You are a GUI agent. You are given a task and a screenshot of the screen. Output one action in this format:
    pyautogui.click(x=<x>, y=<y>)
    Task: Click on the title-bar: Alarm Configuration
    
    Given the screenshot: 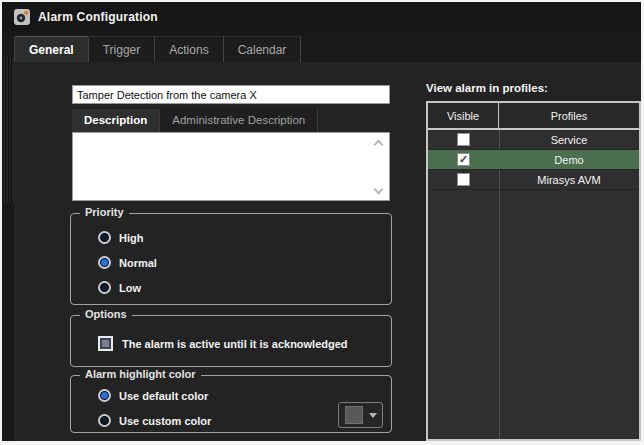 What is the action you would take?
    pyautogui.click(x=322, y=17)
    